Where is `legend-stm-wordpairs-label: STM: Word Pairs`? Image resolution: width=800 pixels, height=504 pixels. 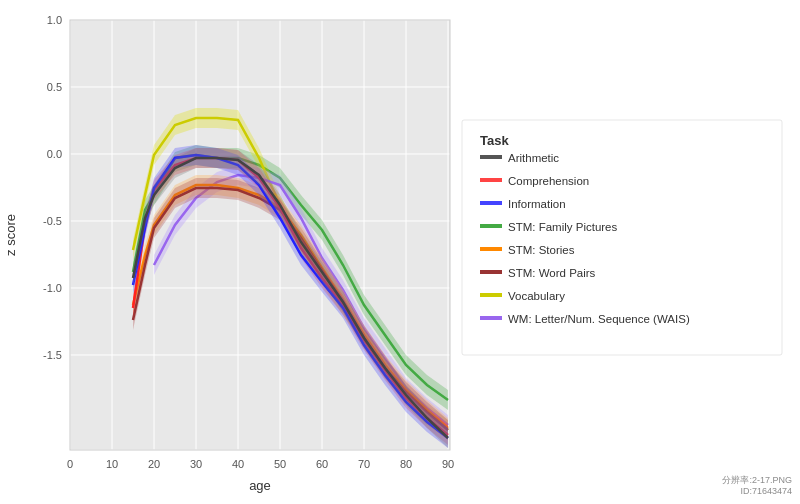
legend-stm-wordpairs-label: STM: Word Pairs is located at coordinates (552, 273).